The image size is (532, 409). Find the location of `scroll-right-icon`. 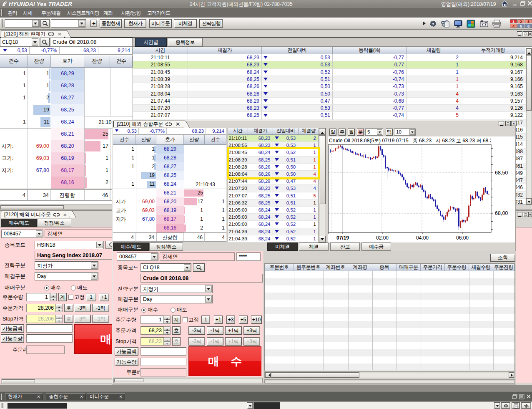

scroll-right-icon is located at coordinates (511, 375).